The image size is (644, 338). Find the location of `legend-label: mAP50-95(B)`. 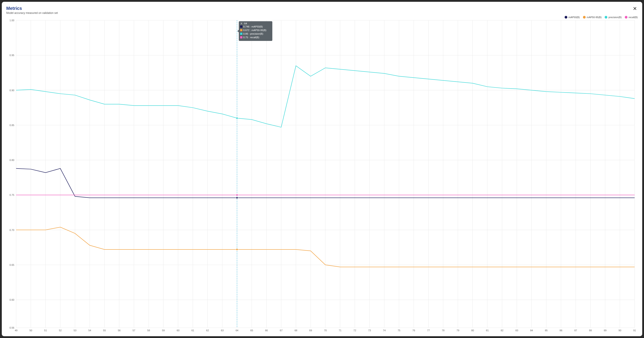

legend-label: mAP50-95(B) is located at coordinates (594, 17).